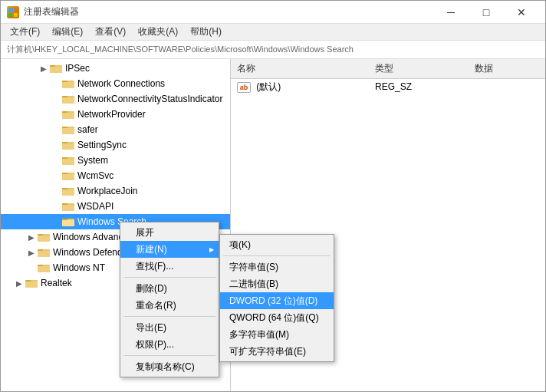 This screenshot has height=392, width=546. I want to click on context-menu-copy: 复制项名称(C), so click(169, 367).